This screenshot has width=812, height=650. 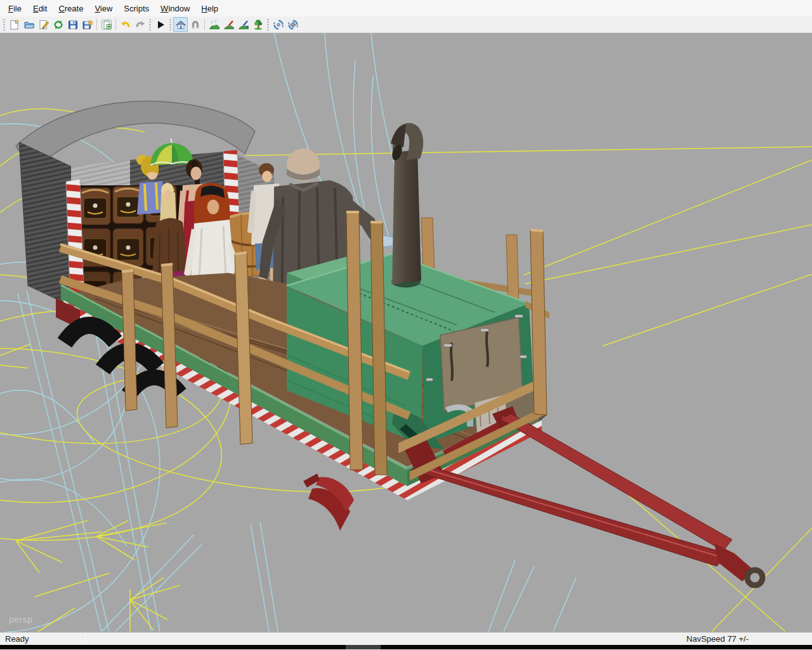 What do you see at coordinates (755, 578) in the screenshot?
I see `hitch-ring` at bounding box center [755, 578].